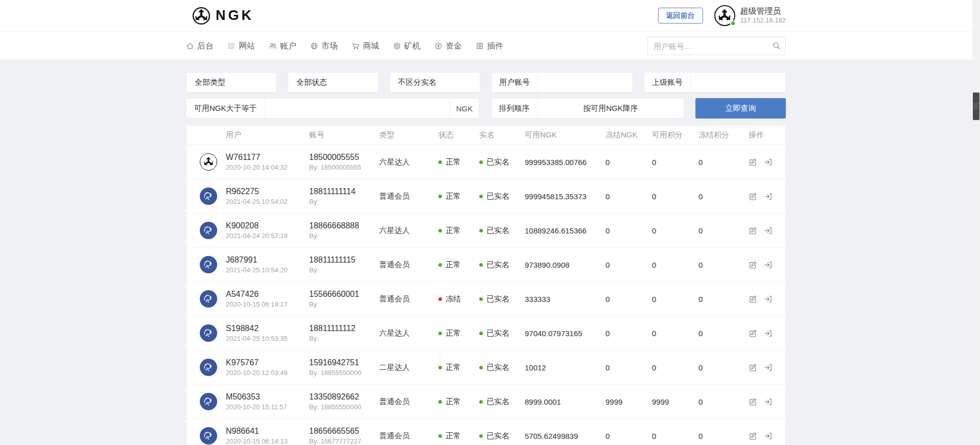 The height and width of the screenshot is (445, 980). What do you see at coordinates (777, 47) in the screenshot?
I see `search-icon` at bounding box center [777, 47].